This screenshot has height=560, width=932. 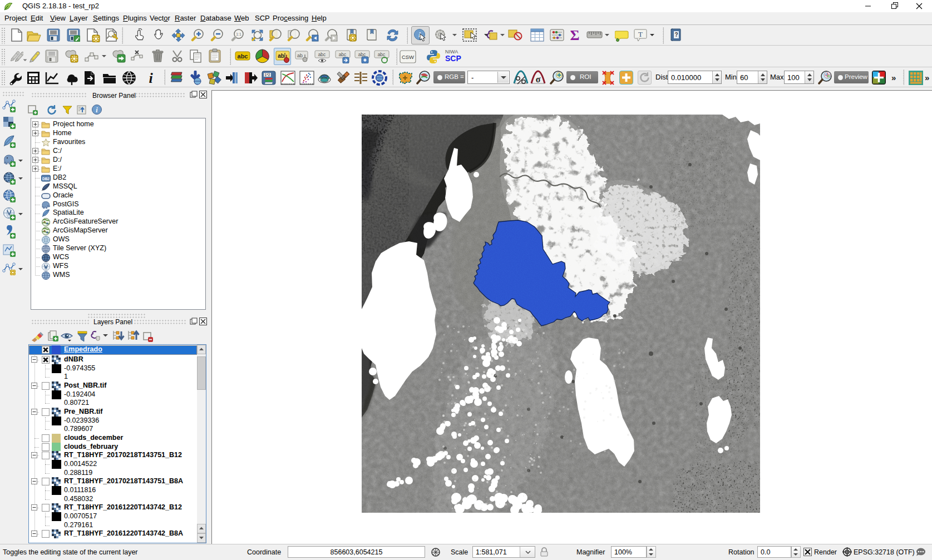 I want to click on svg-text: 1:1, so click(x=239, y=34).